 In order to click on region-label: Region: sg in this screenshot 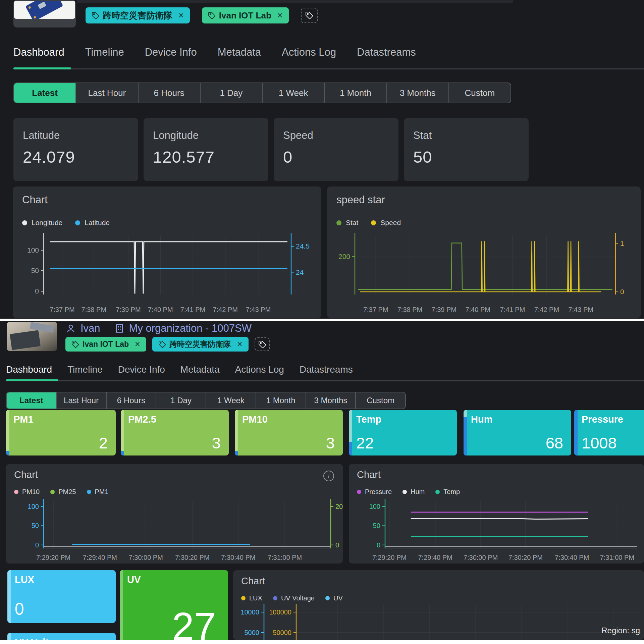, I will do `click(621, 631)`.